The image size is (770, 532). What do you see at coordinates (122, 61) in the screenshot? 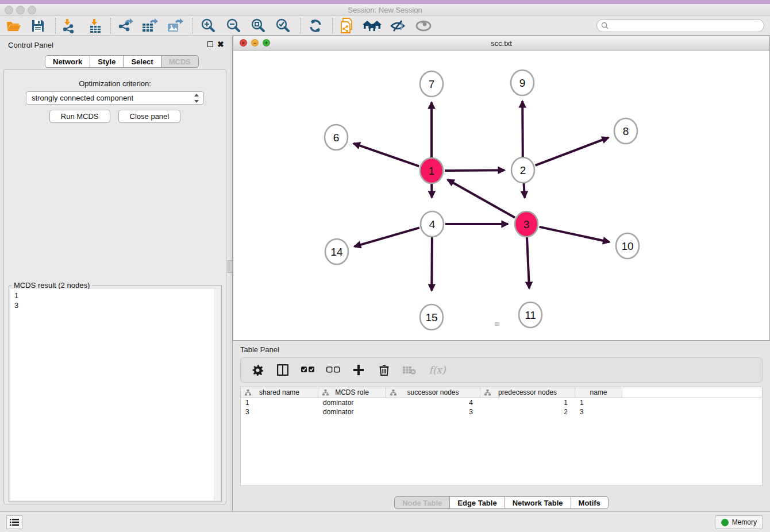
I see `control-panel-tabs: Network Style Select MCDS` at bounding box center [122, 61].